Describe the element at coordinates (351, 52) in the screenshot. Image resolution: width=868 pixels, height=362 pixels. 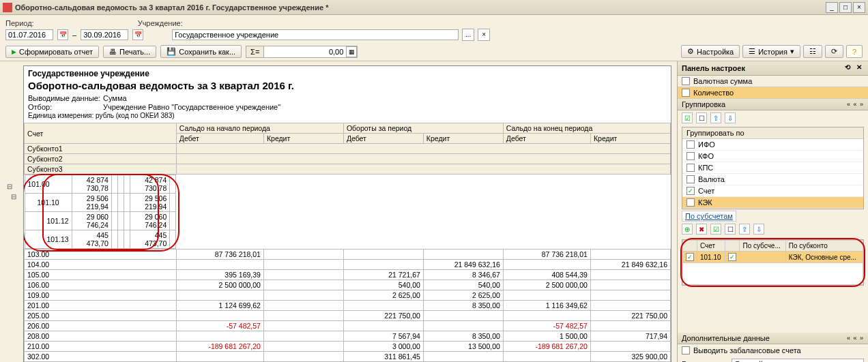
I see `sum-calc-icon: ▦` at that location.